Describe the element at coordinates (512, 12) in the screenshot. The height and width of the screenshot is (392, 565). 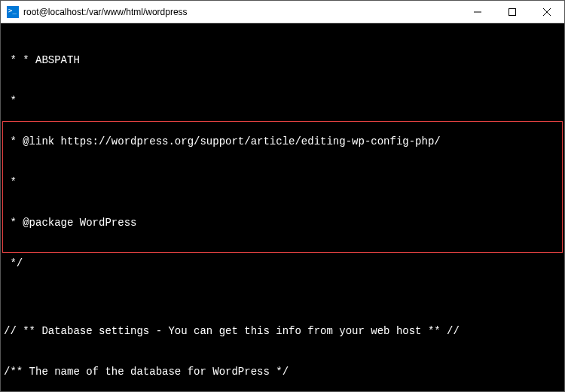
I see `maximize-button` at that location.